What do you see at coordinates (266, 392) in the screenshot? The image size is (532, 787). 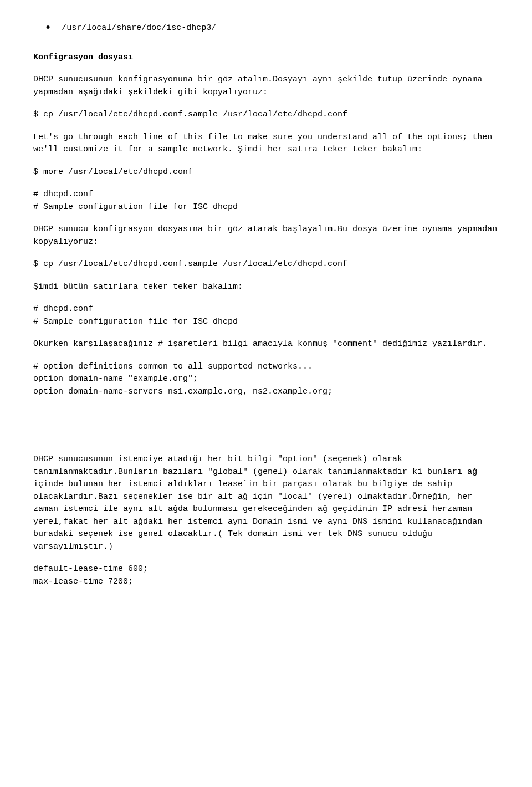 I see `config-line: option domain-name-servers ns1.example.o…` at bounding box center [266, 392].